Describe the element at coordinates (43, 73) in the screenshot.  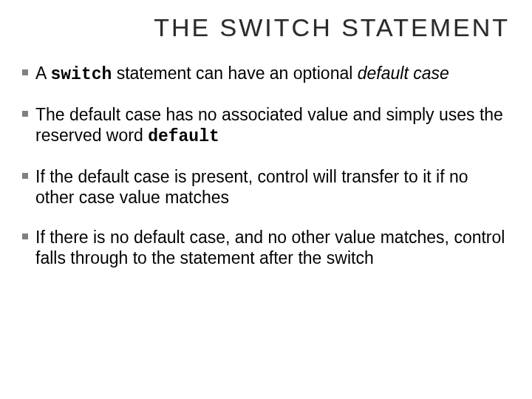
I see `bullet-1-text-a: A` at that location.